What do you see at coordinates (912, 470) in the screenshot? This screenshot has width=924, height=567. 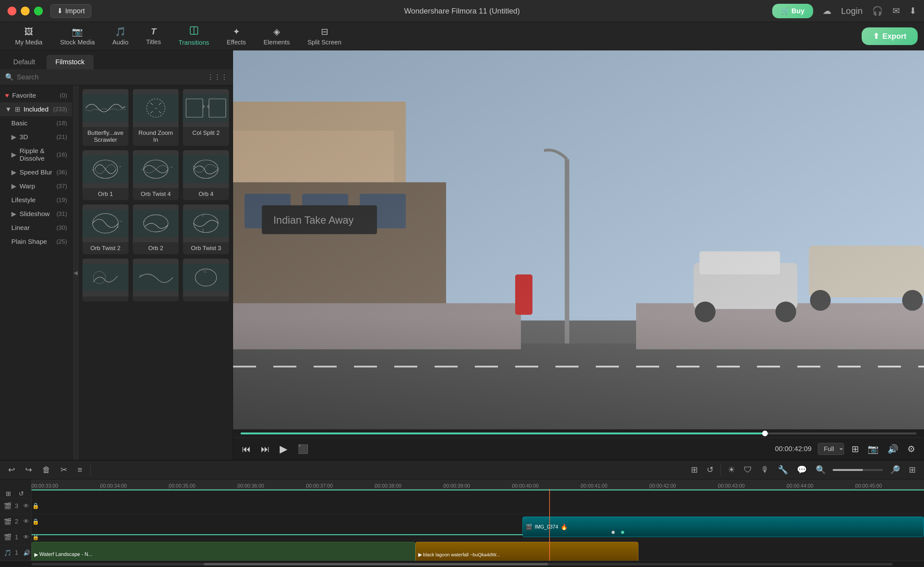 I see `grid-view-icon: ⊞` at bounding box center [912, 470].